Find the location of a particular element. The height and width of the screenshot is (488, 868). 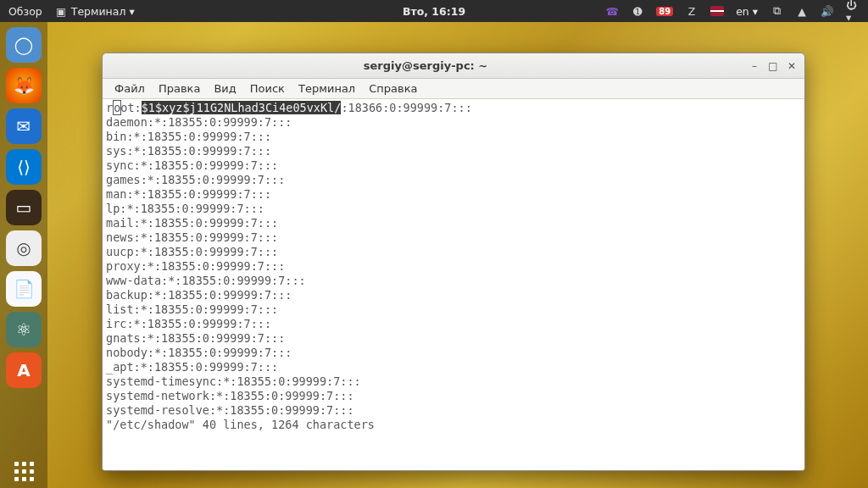

line-root: root:$1$xyz$j11G2NLhad3Ci4e05vxKl/:18366… is located at coordinates (289, 108).